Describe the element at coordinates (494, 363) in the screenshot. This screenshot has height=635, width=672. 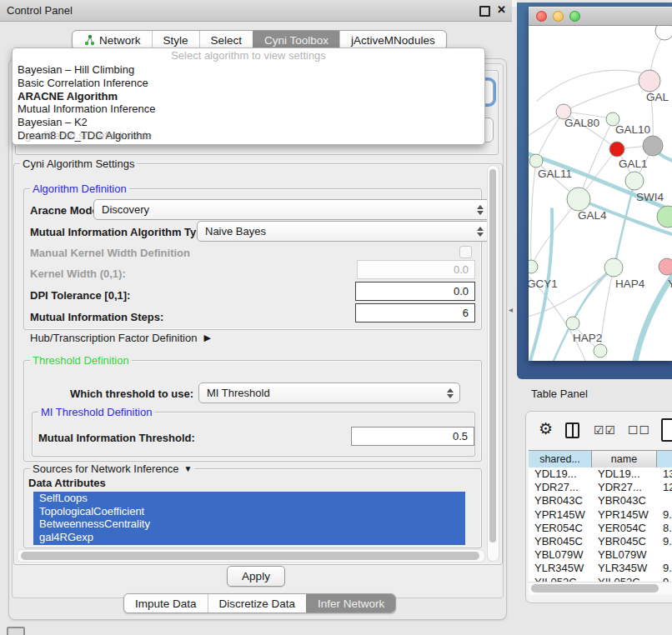
I see `settings-vscrollbar` at that location.